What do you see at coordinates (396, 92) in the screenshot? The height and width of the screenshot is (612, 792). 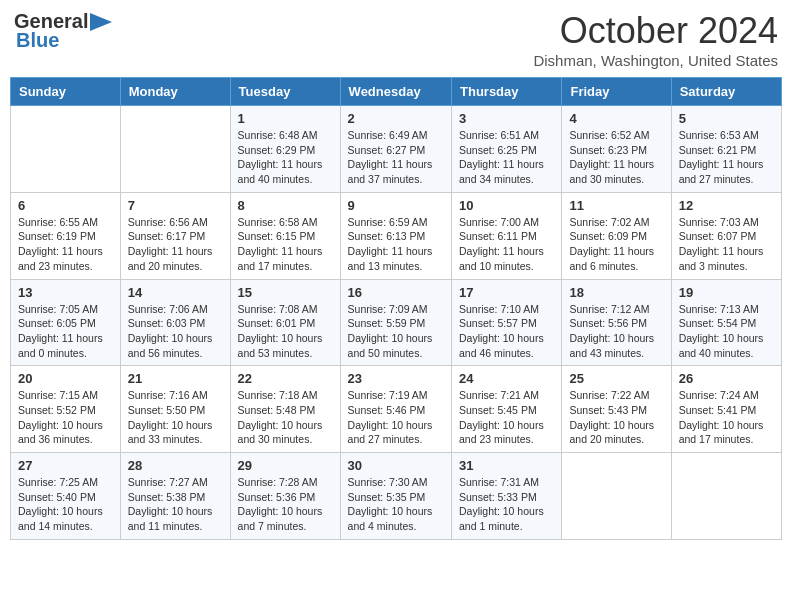 I see `weekday-header-wednesday: Wednesday` at bounding box center [396, 92].